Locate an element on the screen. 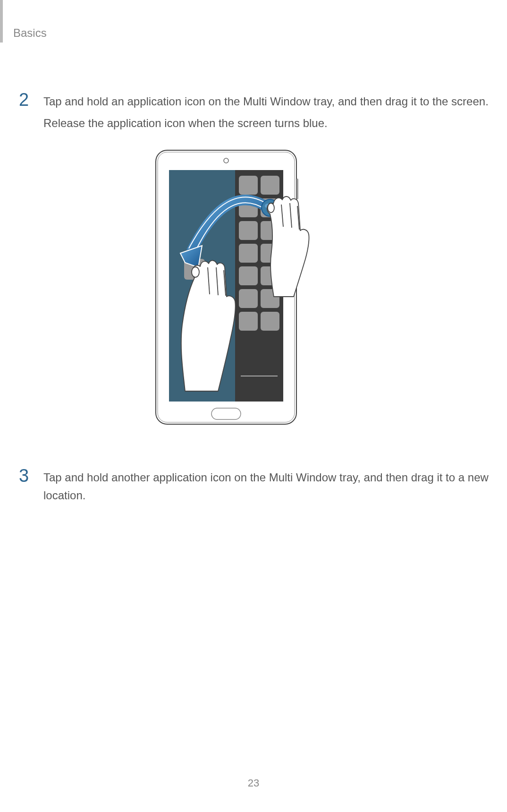 This screenshot has width=507, height=812. step-number-3: 3 is located at coordinates (26, 476).